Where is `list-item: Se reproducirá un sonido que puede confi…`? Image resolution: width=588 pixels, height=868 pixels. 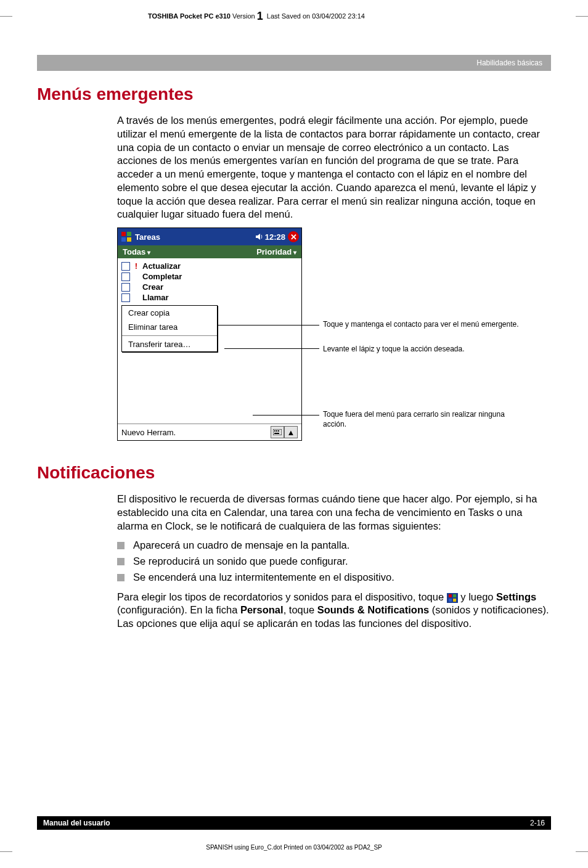
list-item: Se reproducirá un sonido que puede confi… is located at coordinates (334, 562).